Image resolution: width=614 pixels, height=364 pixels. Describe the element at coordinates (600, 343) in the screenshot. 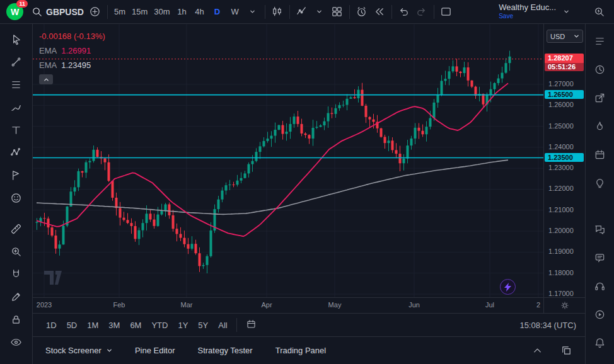

I see `notifications-button` at that location.